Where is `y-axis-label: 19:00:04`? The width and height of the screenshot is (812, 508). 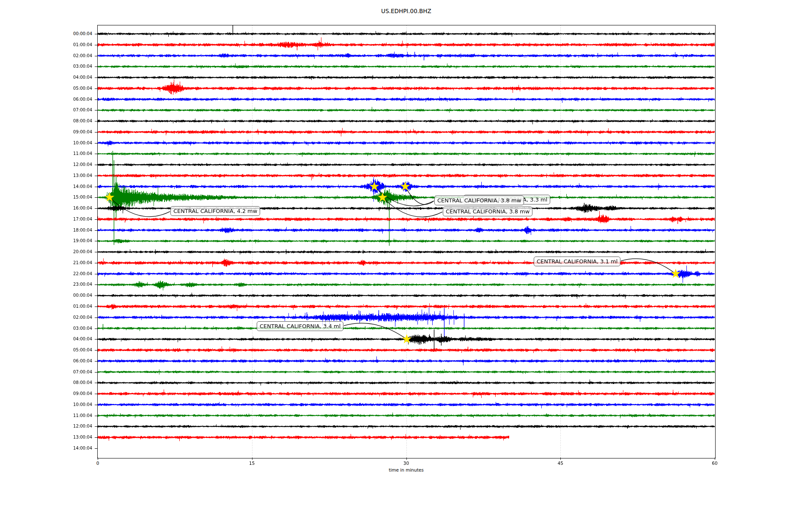 y-axis-label: 19:00:04 is located at coordinates (73, 241).